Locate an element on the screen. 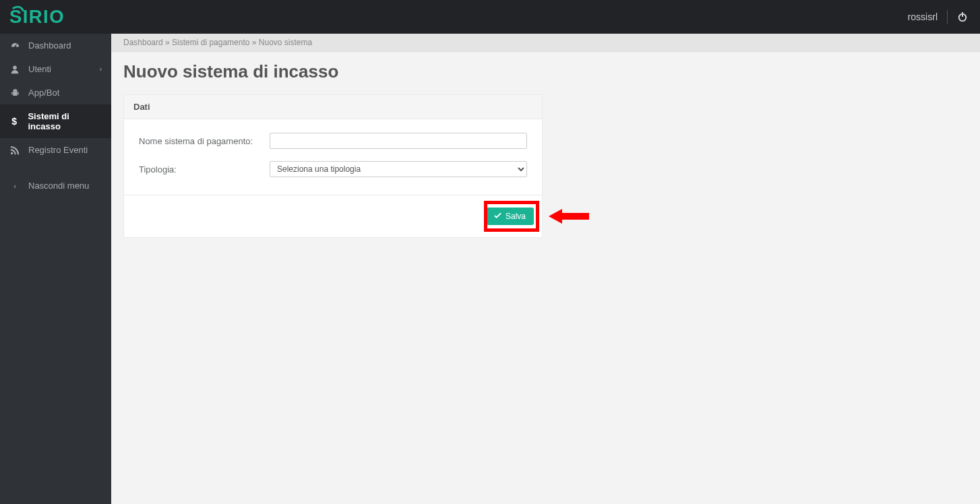 Image resolution: width=980 pixels, height=504 pixels. android-icon is located at coordinates (15, 93).